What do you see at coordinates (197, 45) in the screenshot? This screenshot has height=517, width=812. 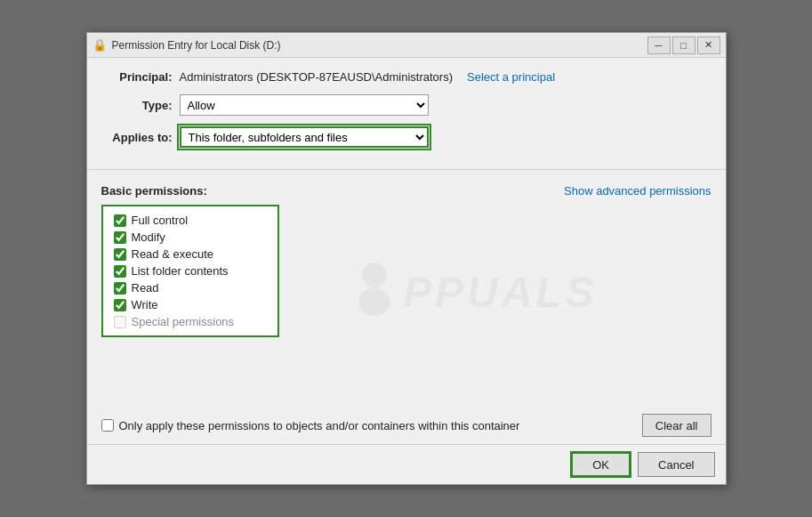 I see `window-title: Permission Entry for Local Disk (D:)` at bounding box center [197, 45].